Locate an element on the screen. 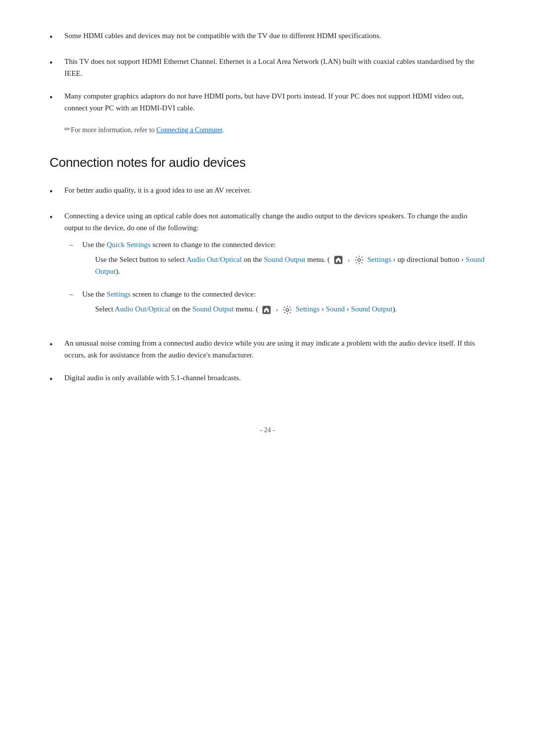 The height and width of the screenshot is (756, 535). top-bullet-list: • Some HDMI cables and devices may not b… is located at coordinates (268, 72).